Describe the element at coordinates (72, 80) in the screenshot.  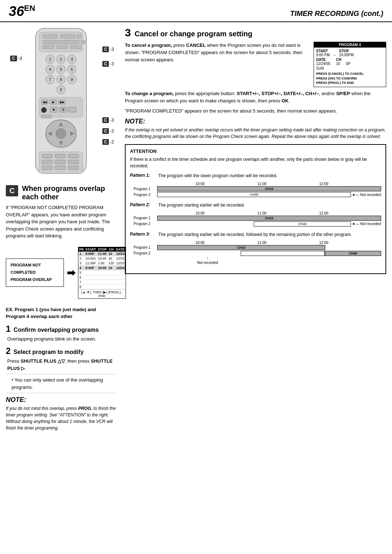
I see `svg-text: 9` at that location.